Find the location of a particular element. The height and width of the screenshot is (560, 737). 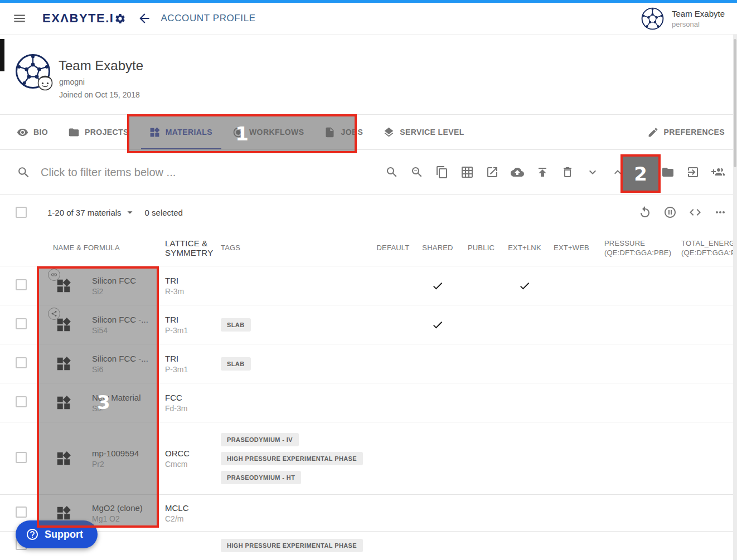

pressure-cell is located at coordinates (637, 535).